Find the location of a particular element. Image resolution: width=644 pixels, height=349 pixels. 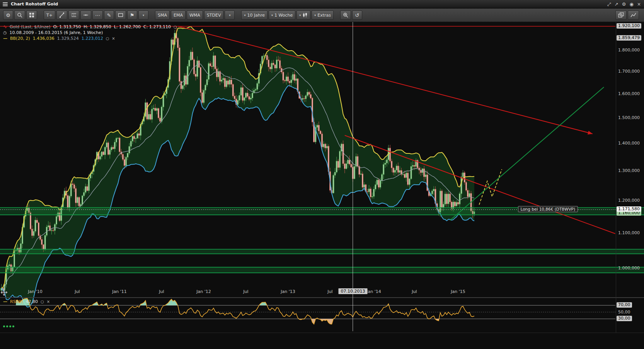

flag-tool-button: ⚑ is located at coordinates (132, 15).